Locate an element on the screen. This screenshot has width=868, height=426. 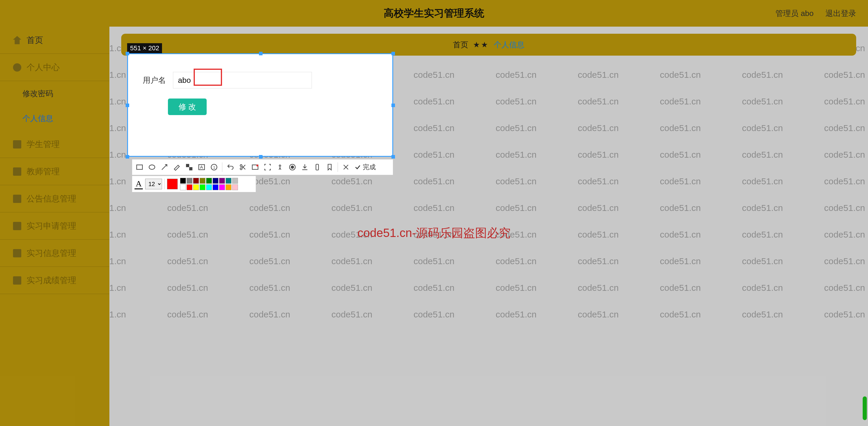
breadcrumb-home: 首页 is located at coordinates (461, 45).